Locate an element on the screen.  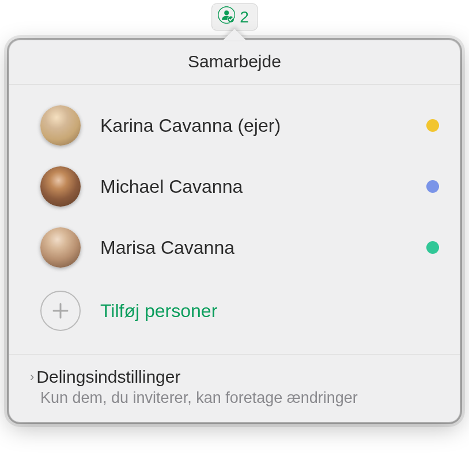
sharing-settings-button: › Delingsindstillinger Kun dem, du invit… is located at coordinates (234, 388).